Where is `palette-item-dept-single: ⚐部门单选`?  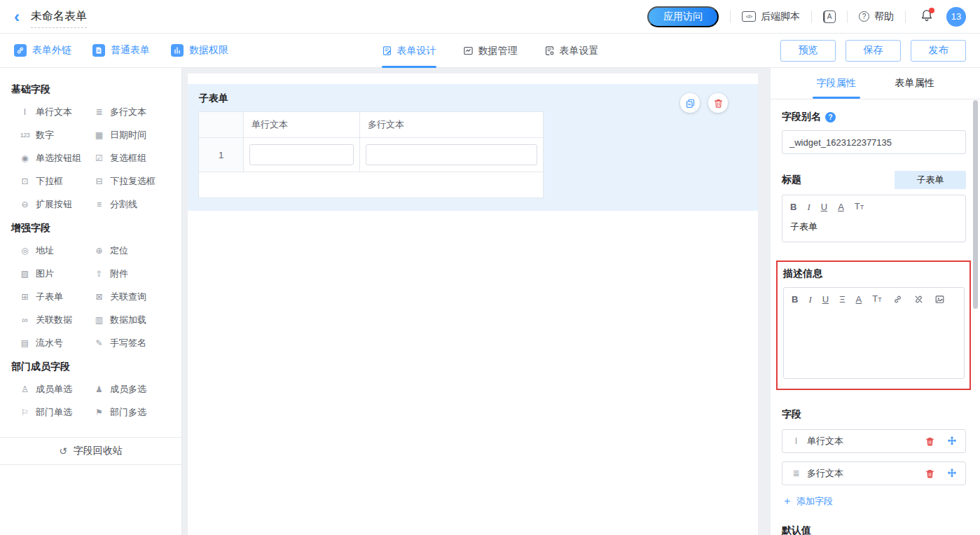
palette-item-dept-single: ⚐部门单选 is located at coordinates (56, 412).